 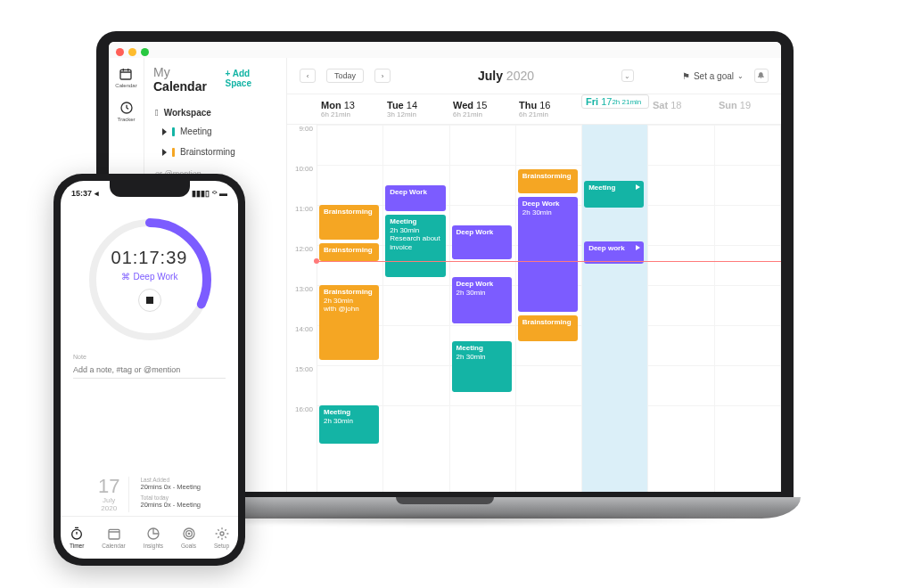 What do you see at coordinates (119, 52) in the screenshot?
I see `close-window-button` at bounding box center [119, 52].